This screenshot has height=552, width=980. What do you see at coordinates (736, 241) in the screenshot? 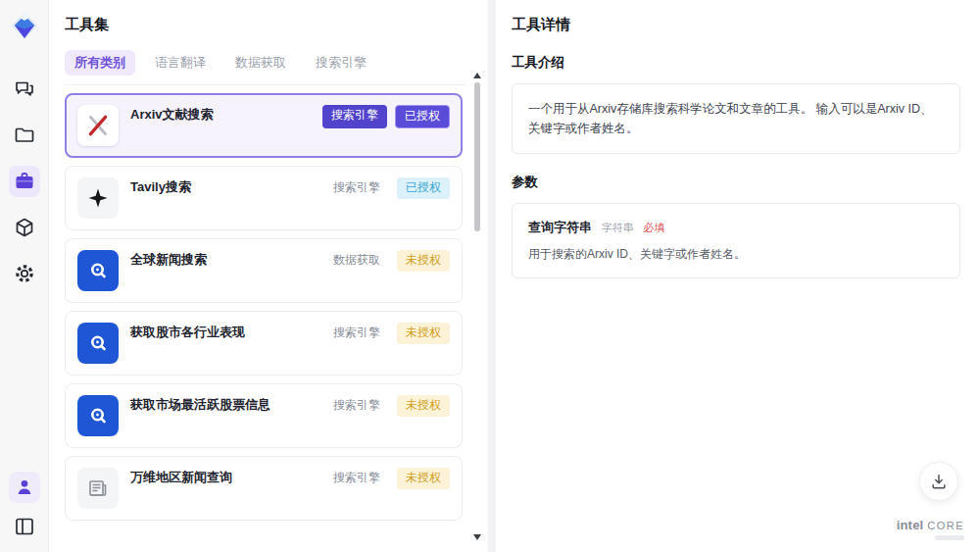
I see `param-box: 查询字符串 字符串 必填 用于搜索的Arxiv ID、关键字或作者姓名。` at bounding box center [736, 241].